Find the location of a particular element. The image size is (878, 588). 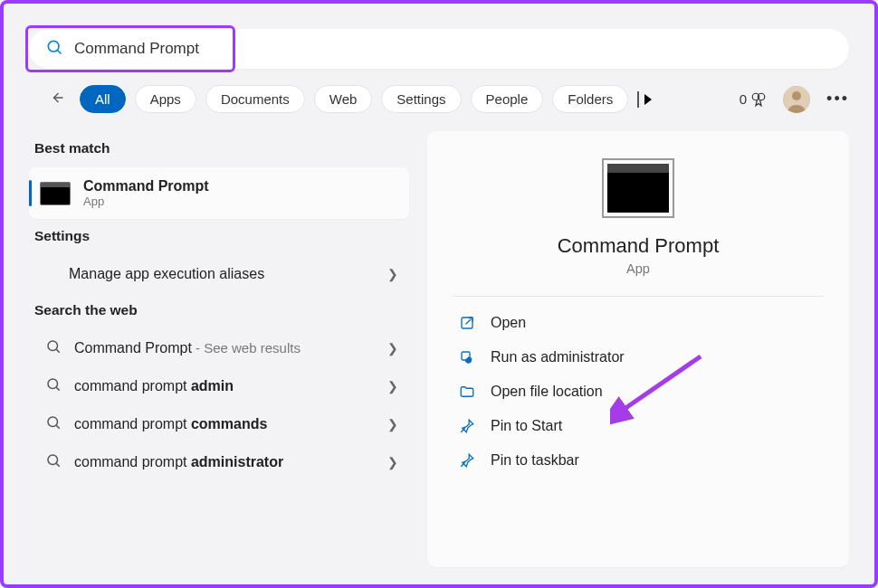

open-icon is located at coordinates (467, 323).